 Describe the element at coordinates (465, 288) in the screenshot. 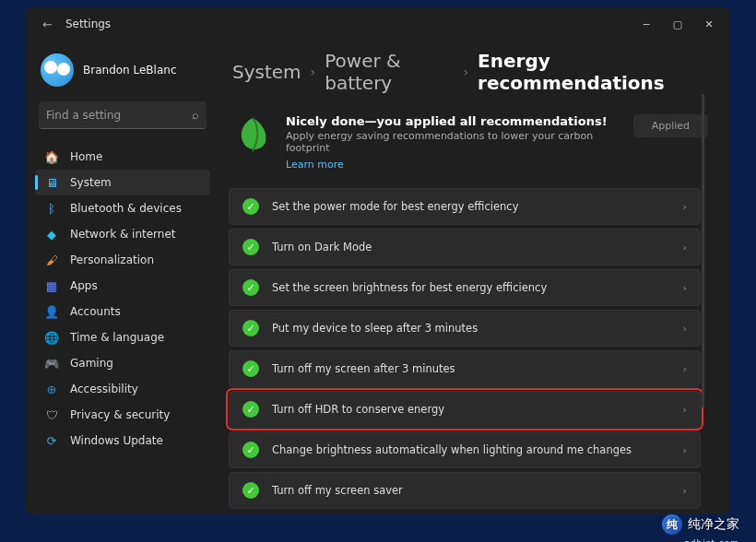

I see `recommendation-item: ✓Set the screen brightness for best ener…` at that location.